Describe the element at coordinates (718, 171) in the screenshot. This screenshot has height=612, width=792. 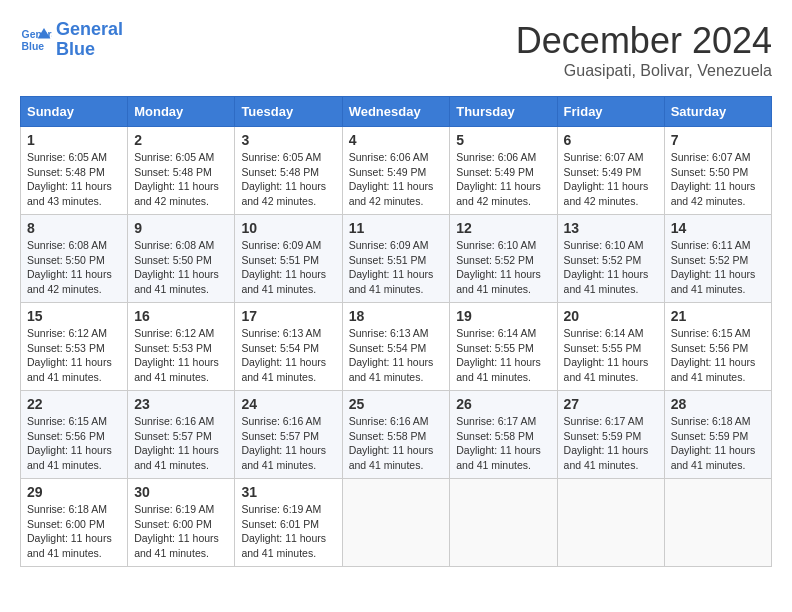
I see `calendar-cell: 7 Sunrise: 6:07 AMSunset: 5:50 PMDayligh…` at that location.